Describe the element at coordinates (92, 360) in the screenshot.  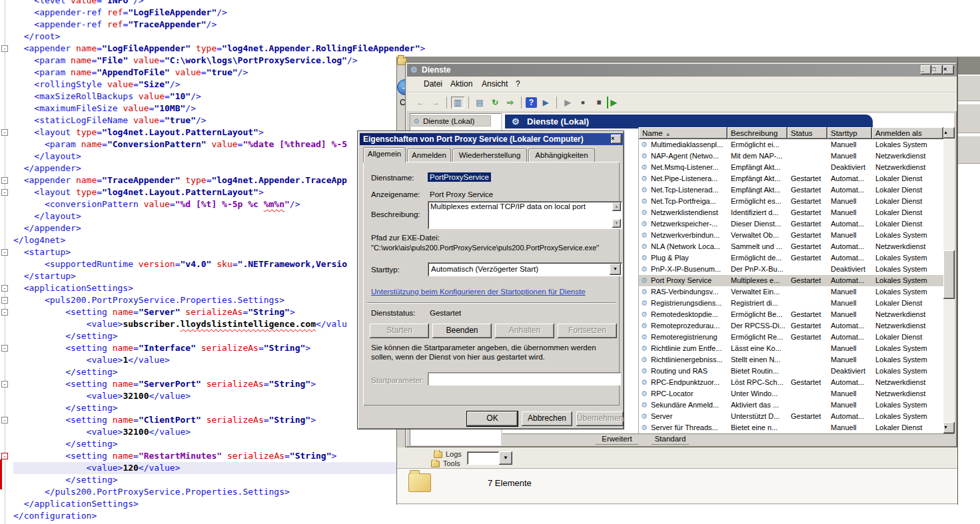
I see `code-line-31: <value>1</value>` at that location.